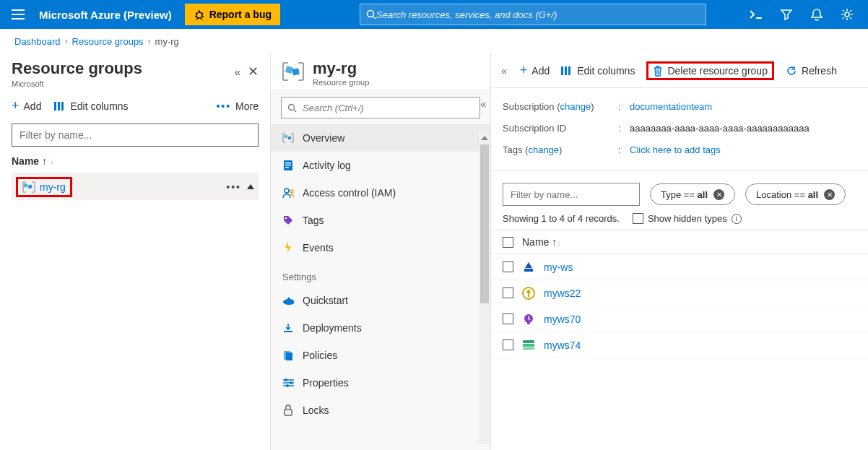  I want to click on menu-icon, so click(18, 14).